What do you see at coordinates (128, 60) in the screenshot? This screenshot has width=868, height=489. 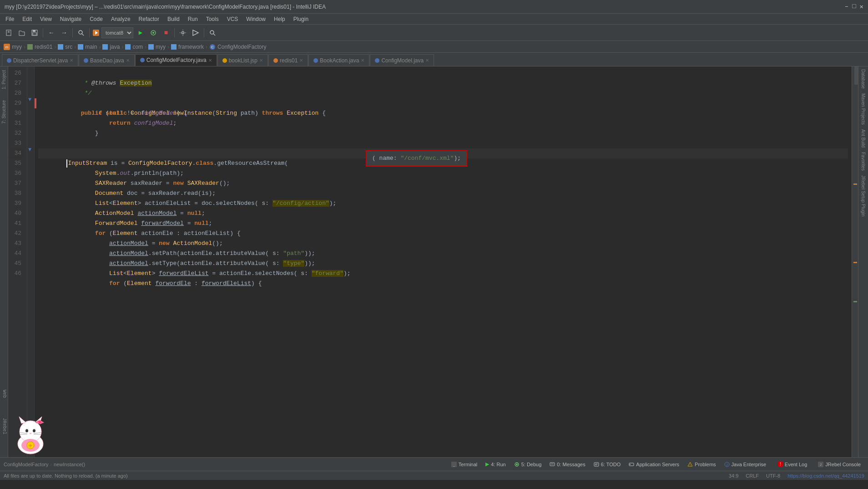 I see `tab-close-basedao: ✕` at bounding box center [128, 60].